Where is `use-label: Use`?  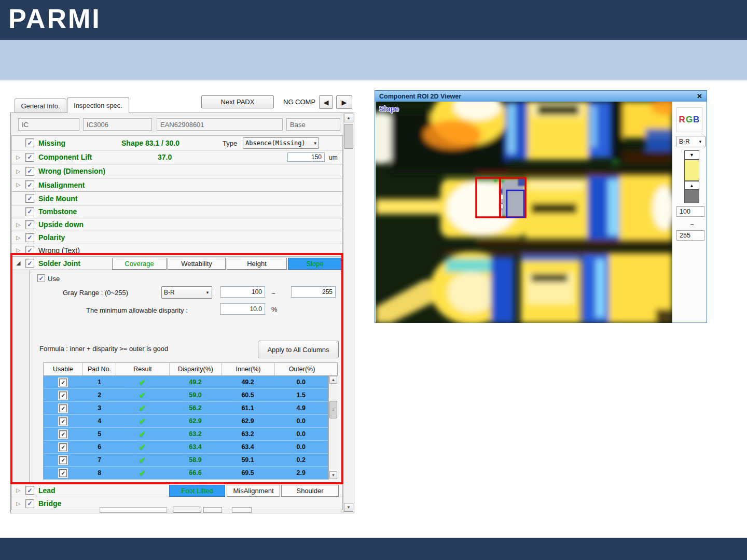
use-label: Use is located at coordinates (54, 279).